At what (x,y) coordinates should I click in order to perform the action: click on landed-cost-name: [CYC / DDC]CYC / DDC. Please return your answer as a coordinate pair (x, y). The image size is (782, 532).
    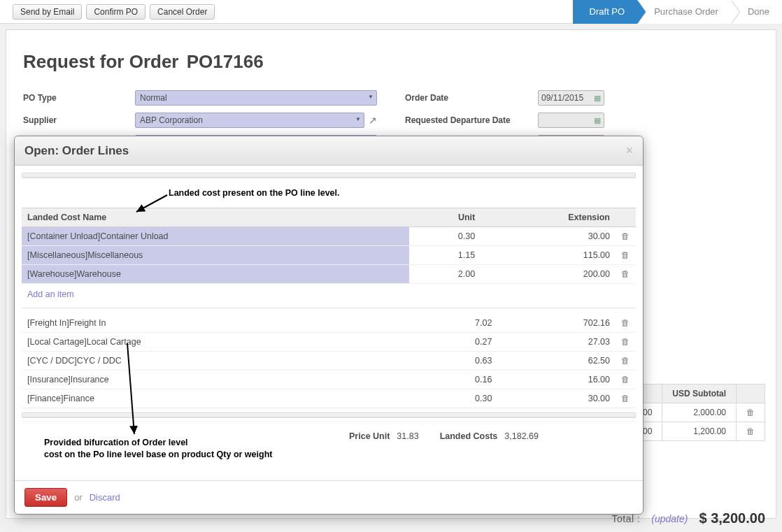
    Looking at the image, I should click on (215, 361).